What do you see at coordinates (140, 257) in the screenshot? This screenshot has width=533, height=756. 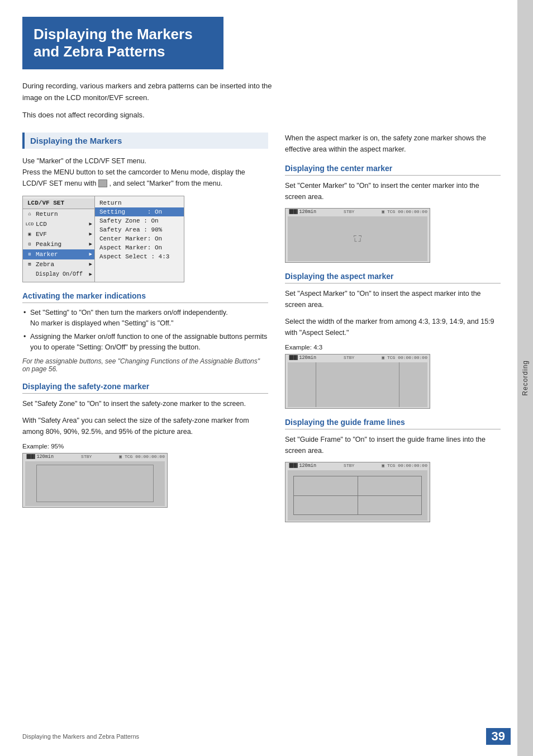 I see `submenu-aspect-select: Aspect Select : 4:3` at bounding box center [140, 257].